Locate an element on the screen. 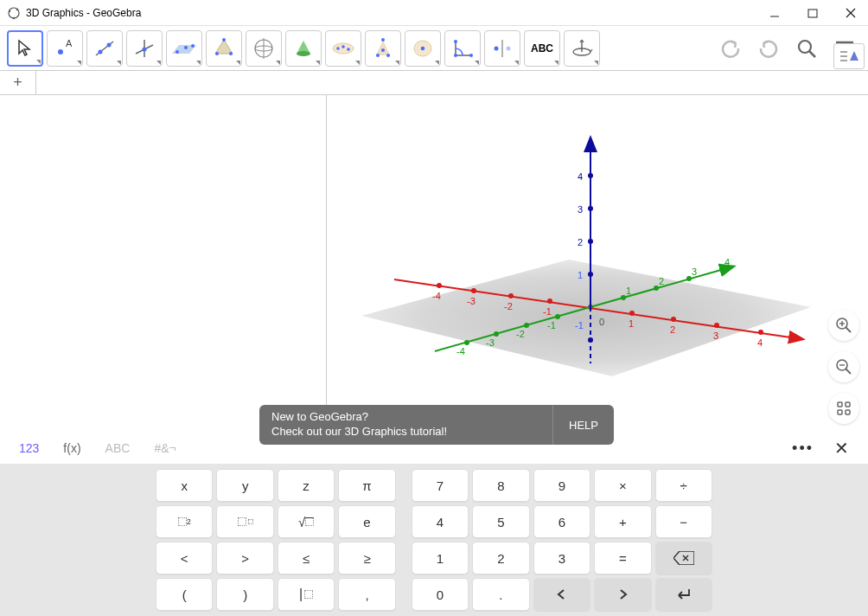  key-le: ≤ is located at coordinates (306, 558).